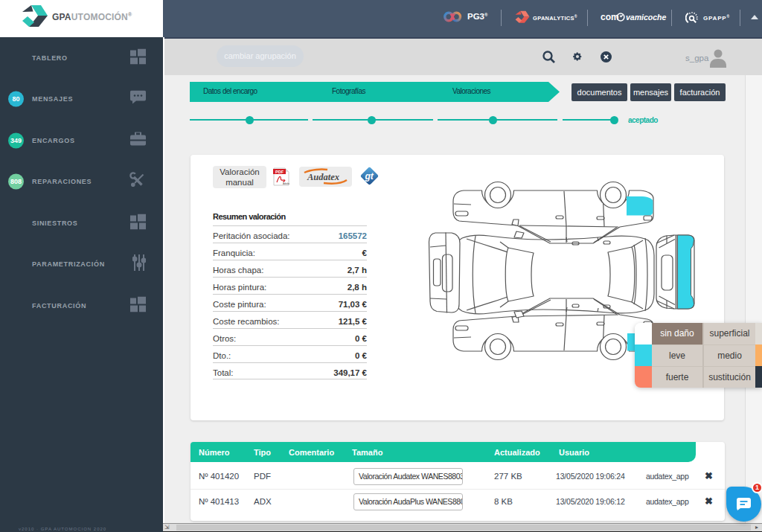 Image resolution: width=762 pixels, height=532 pixels. What do you see at coordinates (369, 176) in the screenshot?
I see `svg-text: gt` at bounding box center [369, 176].